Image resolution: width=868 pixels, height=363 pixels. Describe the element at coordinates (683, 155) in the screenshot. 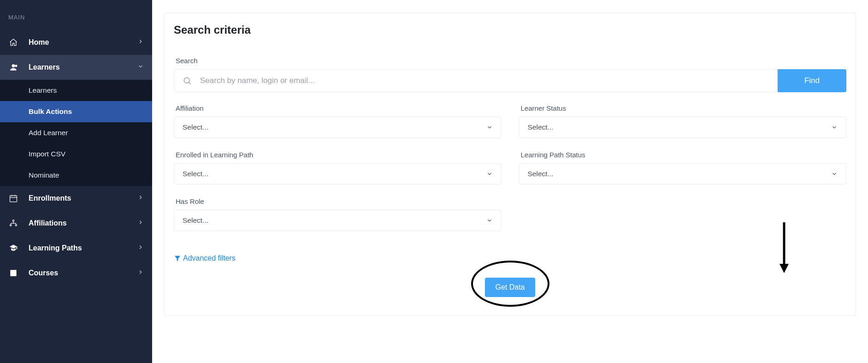

I see `lp-status-label: Learning Path Status` at that location.